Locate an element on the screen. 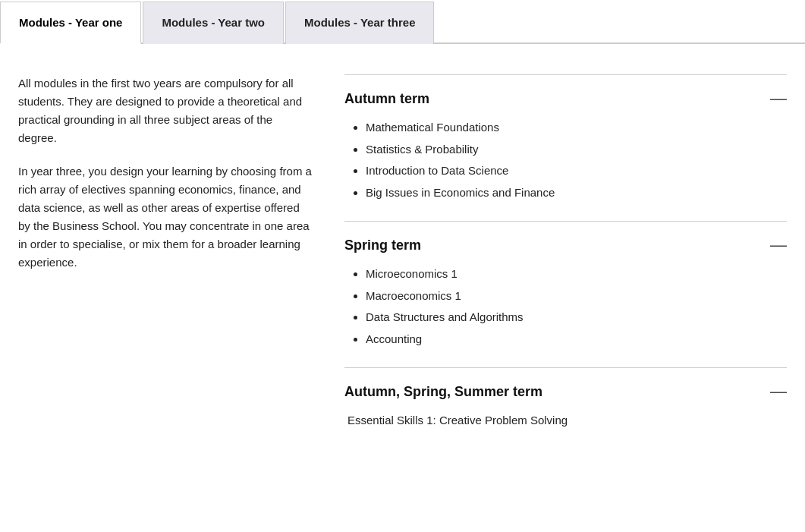 The image size is (805, 532). list-item: Macroeconomics 1 is located at coordinates (577, 296).